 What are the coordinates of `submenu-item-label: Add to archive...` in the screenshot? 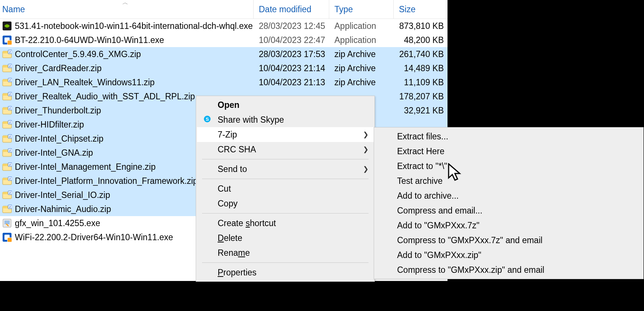 It's located at (428, 196).